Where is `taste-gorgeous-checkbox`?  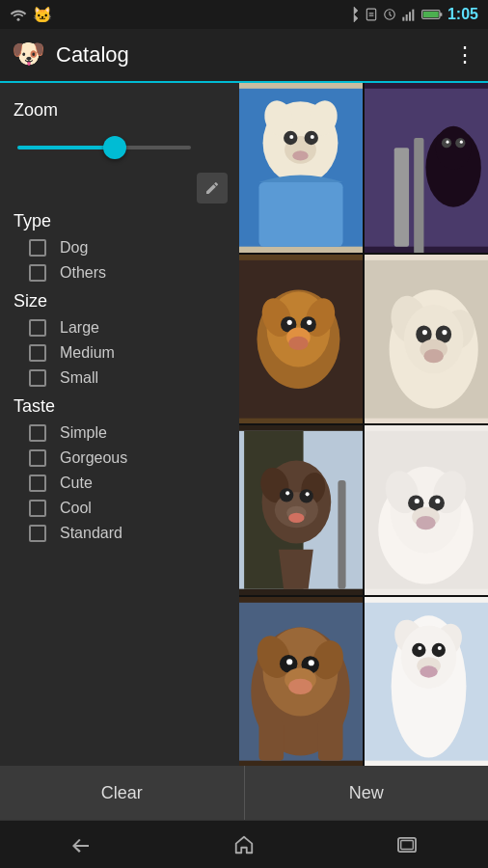 taste-gorgeous-checkbox is located at coordinates (38, 458).